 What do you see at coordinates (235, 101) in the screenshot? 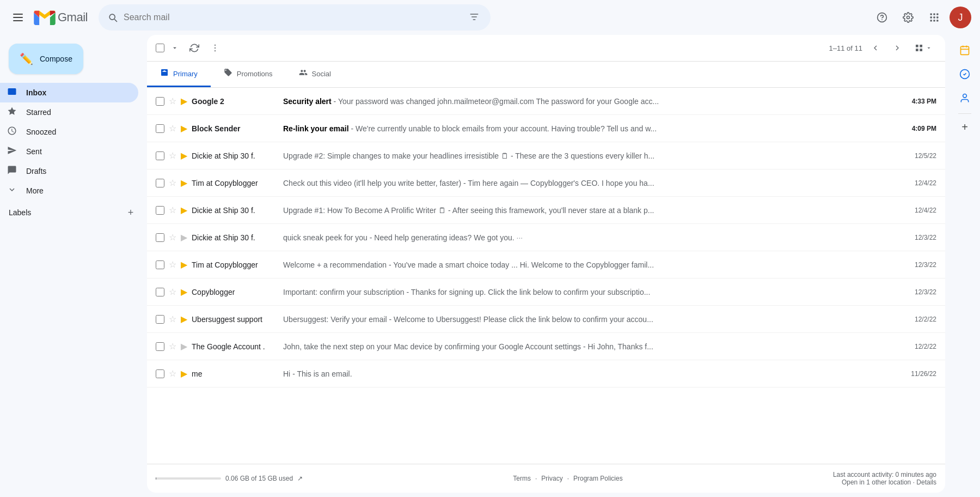
I see `email-sender: Google 2` at bounding box center [235, 101].